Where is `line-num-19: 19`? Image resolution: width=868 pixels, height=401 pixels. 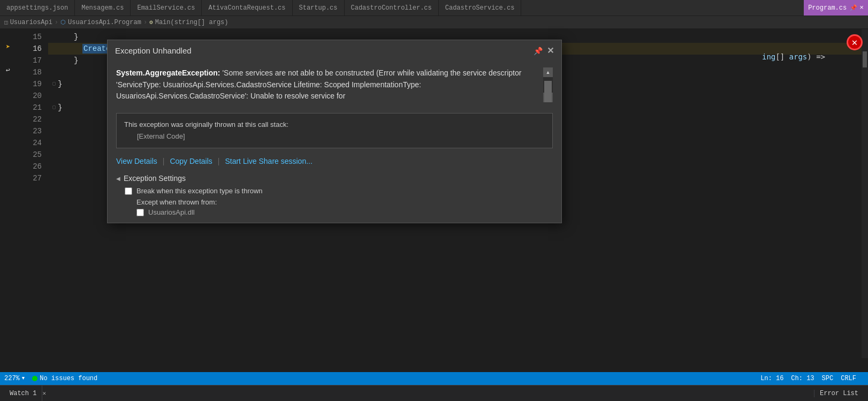
line-num-19: 19 is located at coordinates (29, 84).